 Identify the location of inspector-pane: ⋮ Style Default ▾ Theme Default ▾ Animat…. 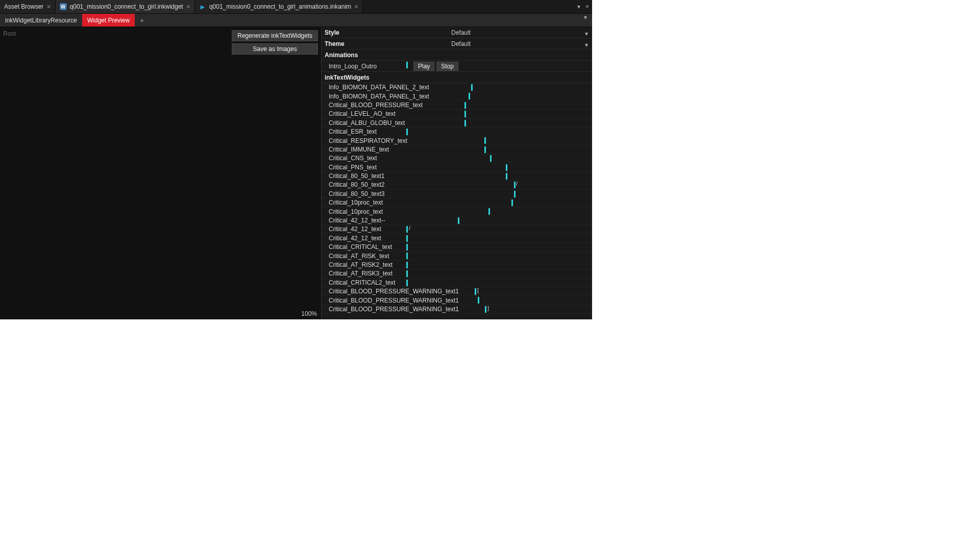
(457, 173).